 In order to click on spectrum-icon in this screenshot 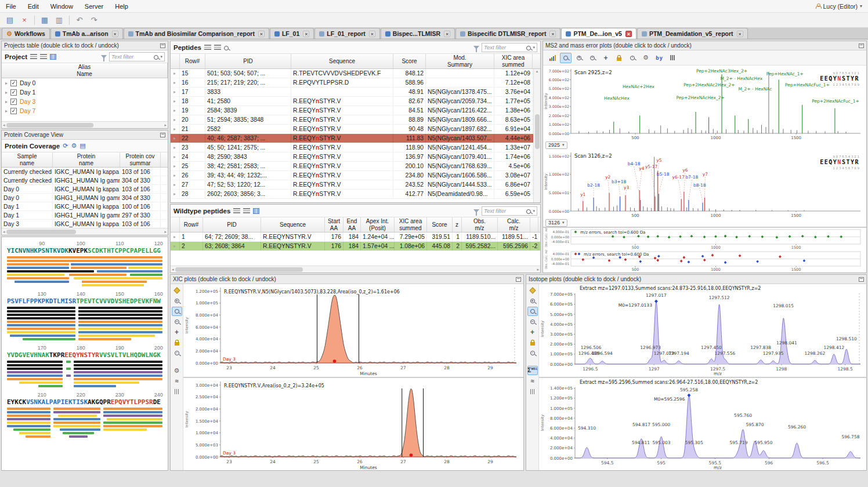, I will do `click(552, 58)`.